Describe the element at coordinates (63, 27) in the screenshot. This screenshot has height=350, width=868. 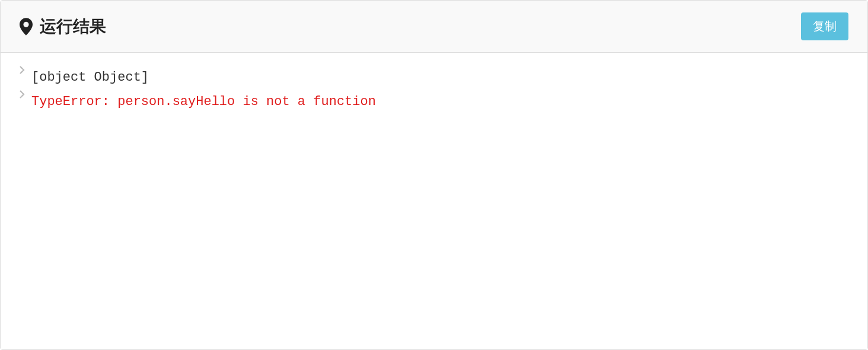
I see `panel-title-group: 运行结果` at that location.